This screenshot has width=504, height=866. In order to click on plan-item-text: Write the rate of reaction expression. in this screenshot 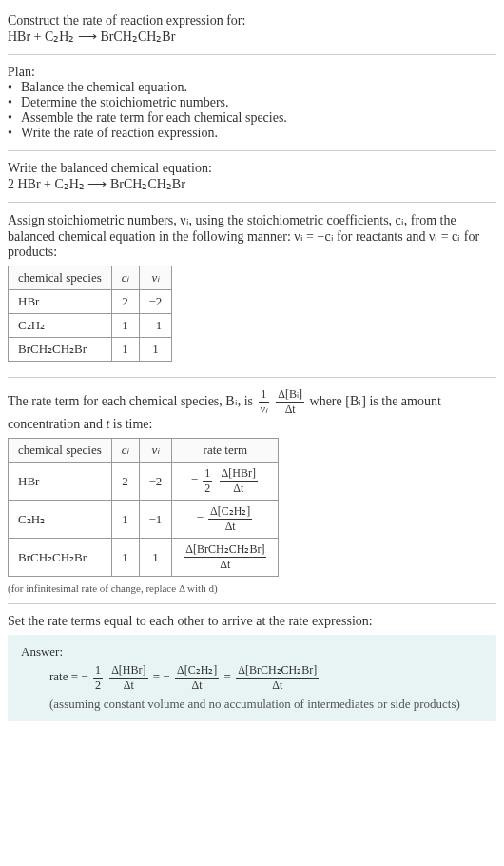, I will do `click(120, 133)`.